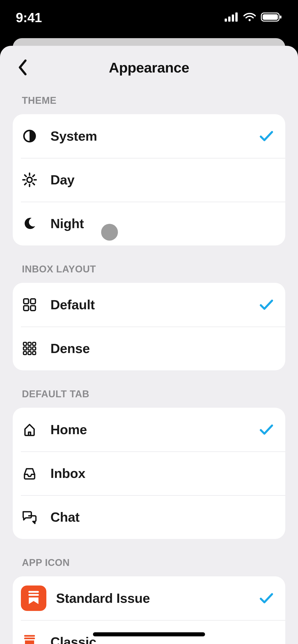 Image resolution: width=298 pixels, height=644 pixels. I want to click on theme-option-system: System, so click(149, 136).